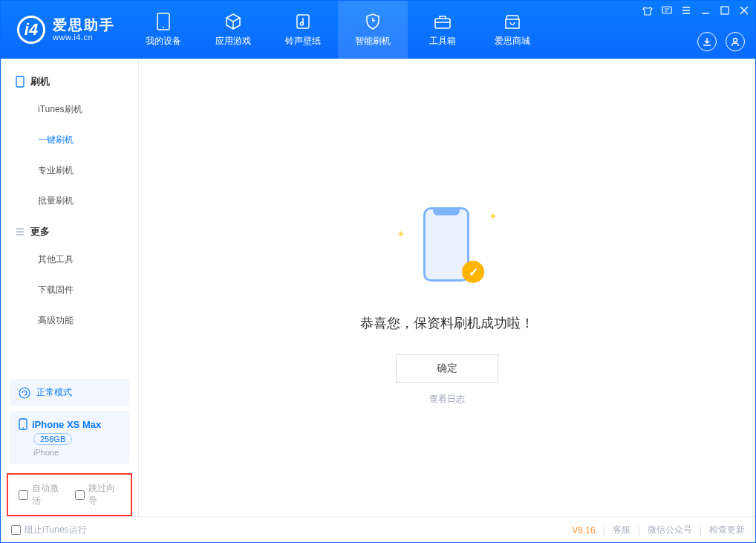 The height and width of the screenshot is (543, 756). I want to click on download-icon, so click(707, 42).